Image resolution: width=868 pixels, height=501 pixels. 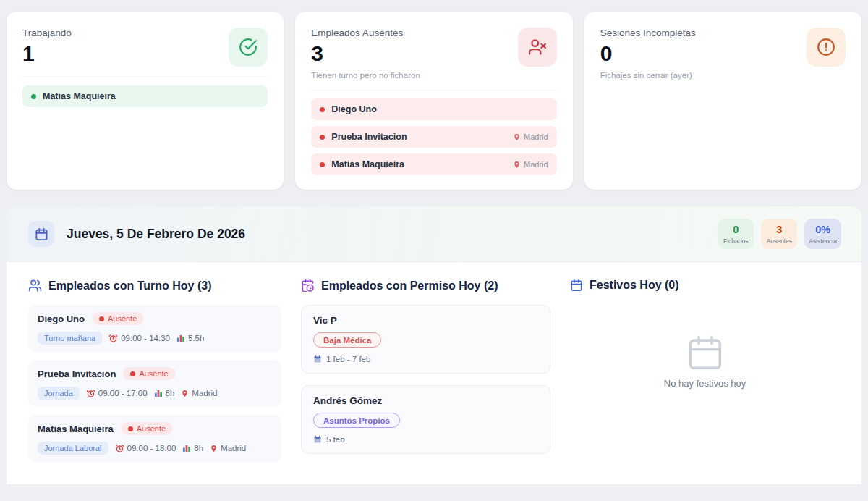 I want to click on holidays-empty-state: No hay festivos hoy, so click(x=705, y=346).